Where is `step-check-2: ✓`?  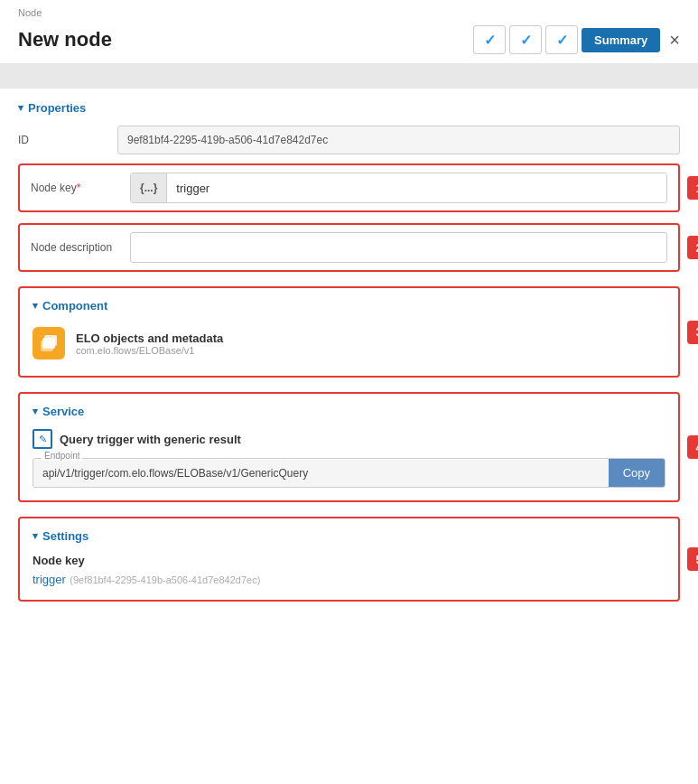
step-check-2: ✓ is located at coordinates (526, 40).